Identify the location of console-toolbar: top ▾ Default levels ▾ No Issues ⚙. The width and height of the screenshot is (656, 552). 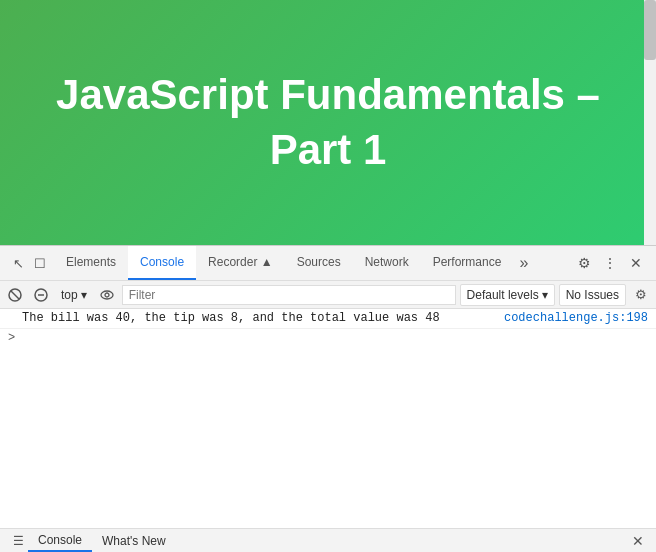
(328, 295).